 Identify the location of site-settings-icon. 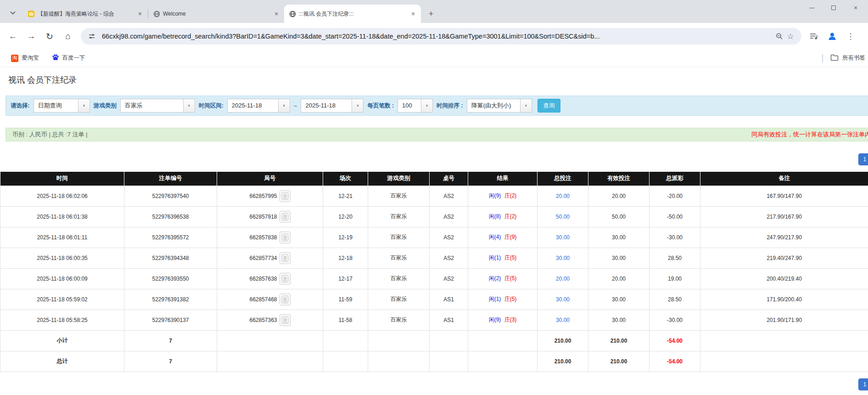
(92, 36).